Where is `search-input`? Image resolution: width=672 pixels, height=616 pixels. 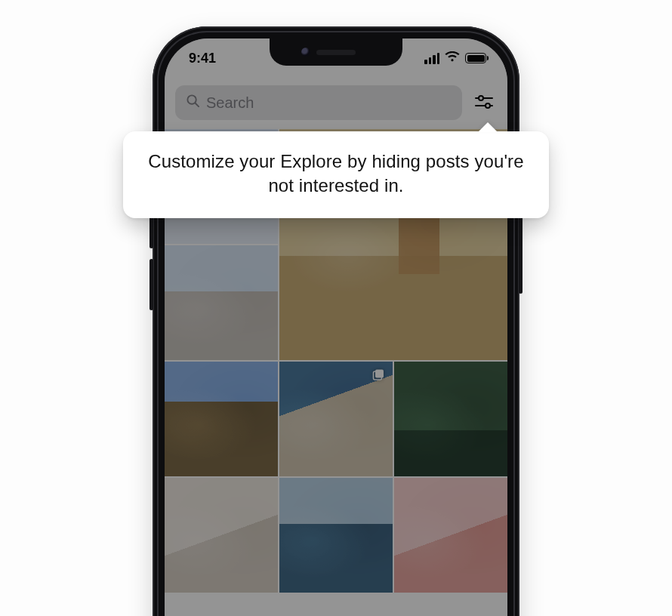
search-input is located at coordinates (329, 103).